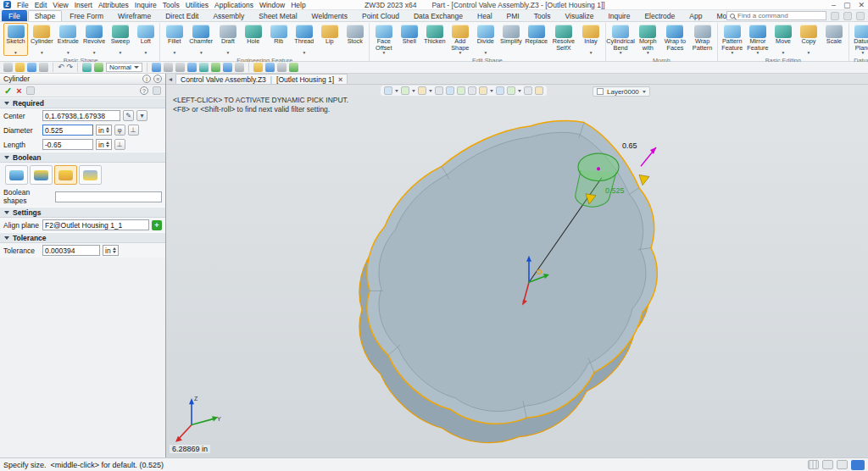 The width and height of the screenshot is (868, 471). I want to click on apply-button, so click(31, 91).